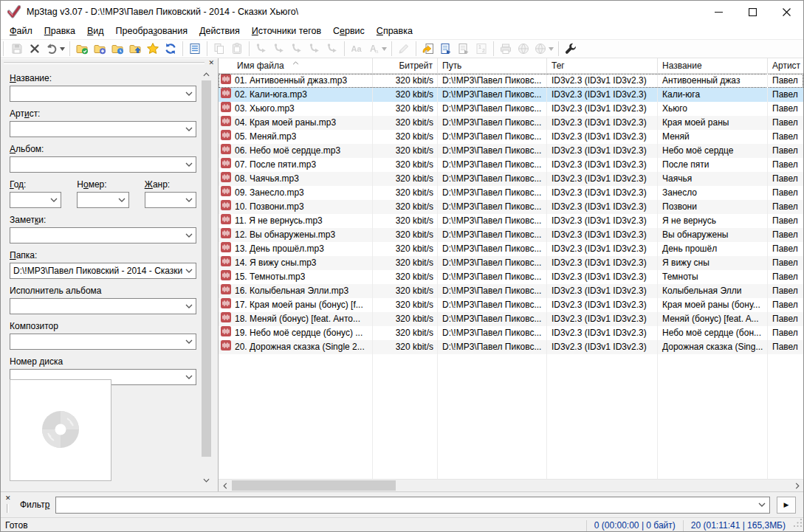  What do you see at coordinates (171, 200) in the screenshot?
I see `field-combobox-genre` at bounding box center [171, 200].